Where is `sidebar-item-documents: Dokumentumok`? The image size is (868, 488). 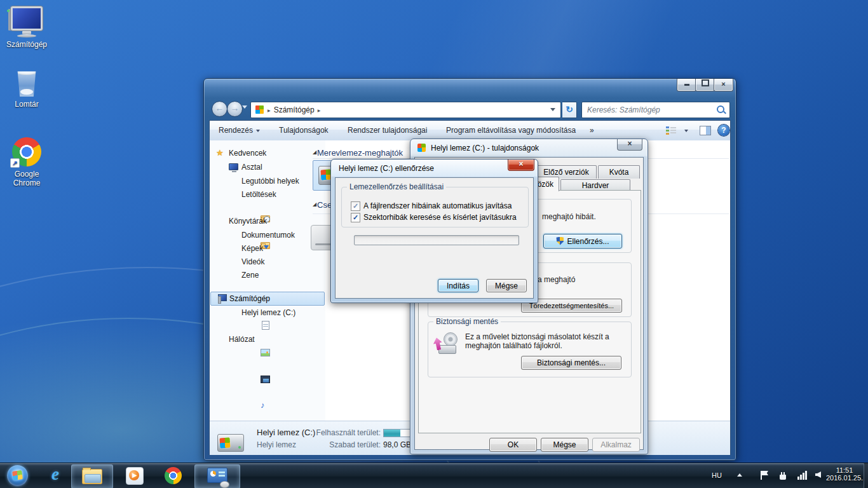
sidebar-item-documents: Dokumentumok is located at coordinates (268, 236).